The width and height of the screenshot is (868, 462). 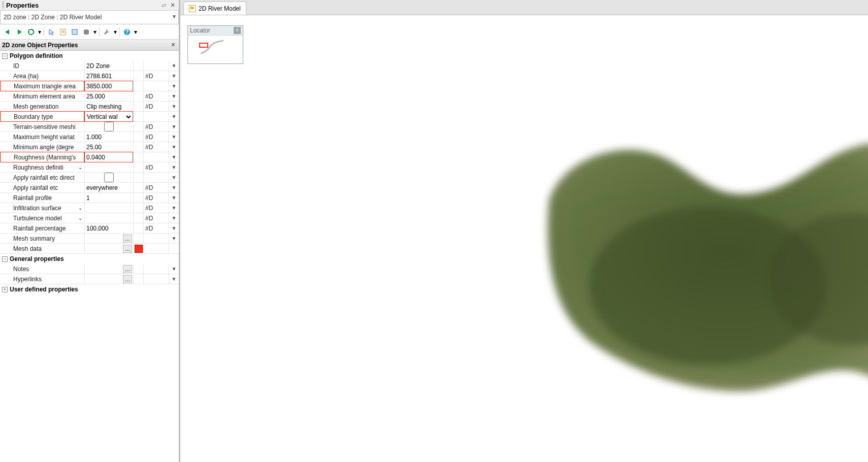 I want to click on prop-label: Infiltration surface ⌄, so click(x=42, y=208).